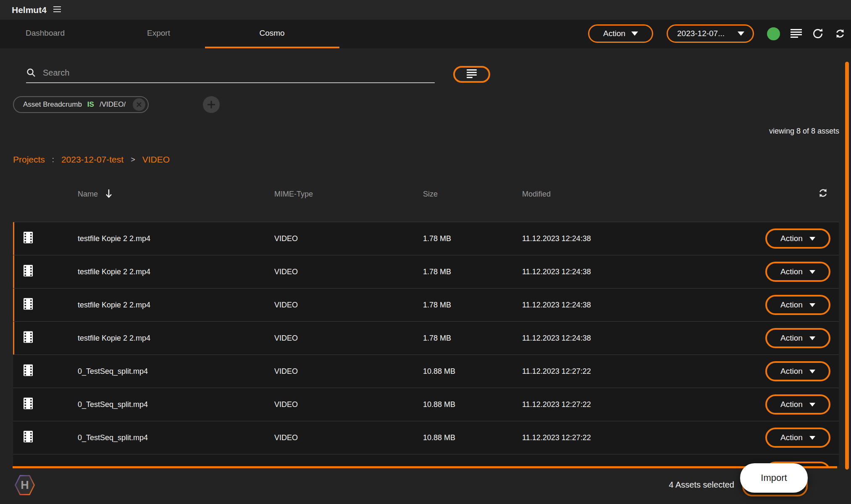 The height and width of the screenshot is (504, 851). What do you see at coordinates (230, 73) in the screenshot?
I see `search-field` at bounding box center [230, 73].